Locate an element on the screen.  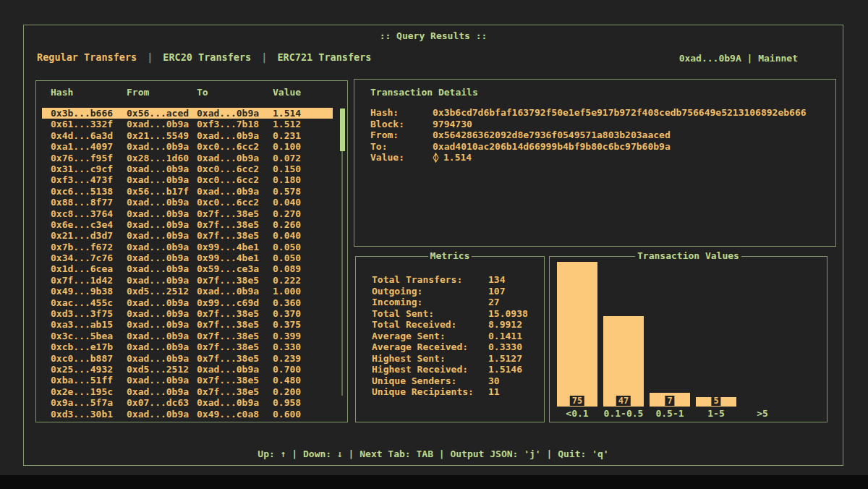
cell-hash: 0x61...332f is located at coordinates (88, 124).